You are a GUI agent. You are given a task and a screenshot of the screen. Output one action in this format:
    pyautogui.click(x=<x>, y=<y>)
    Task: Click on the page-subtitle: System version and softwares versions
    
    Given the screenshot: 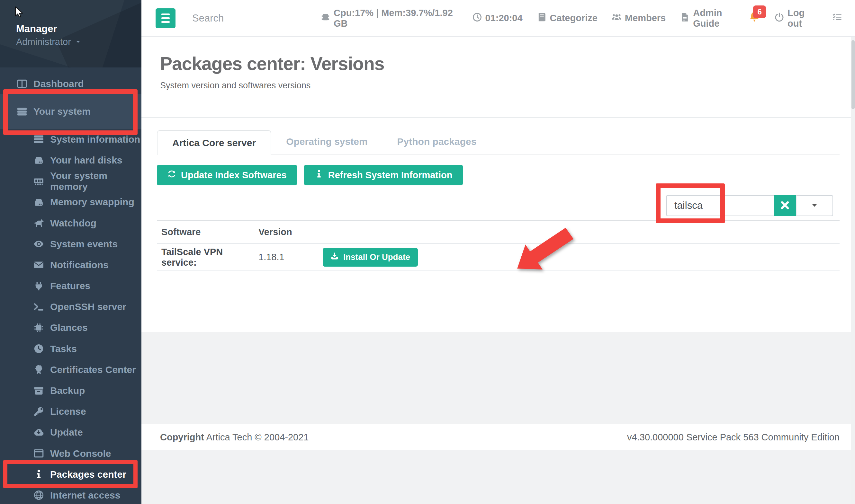 What is the action you would take?
    pyautogui.click(x=508, y=86)
    